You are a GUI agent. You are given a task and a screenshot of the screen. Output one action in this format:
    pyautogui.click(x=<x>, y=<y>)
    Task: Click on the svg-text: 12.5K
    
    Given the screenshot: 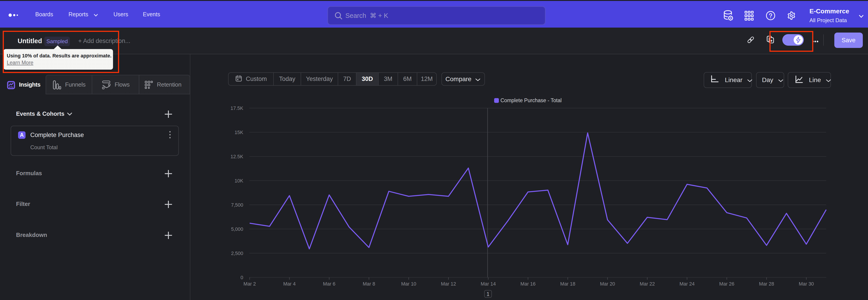 What is the action you would take?
    pyautogui.click(x=237, y=157)
    